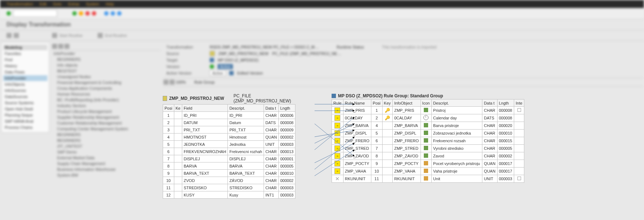 The width and height of the screenshot is (644, 220). Describe the element at coordinates (20, 4) in the screenshot. I see `menu-item: Transformation` at that location.